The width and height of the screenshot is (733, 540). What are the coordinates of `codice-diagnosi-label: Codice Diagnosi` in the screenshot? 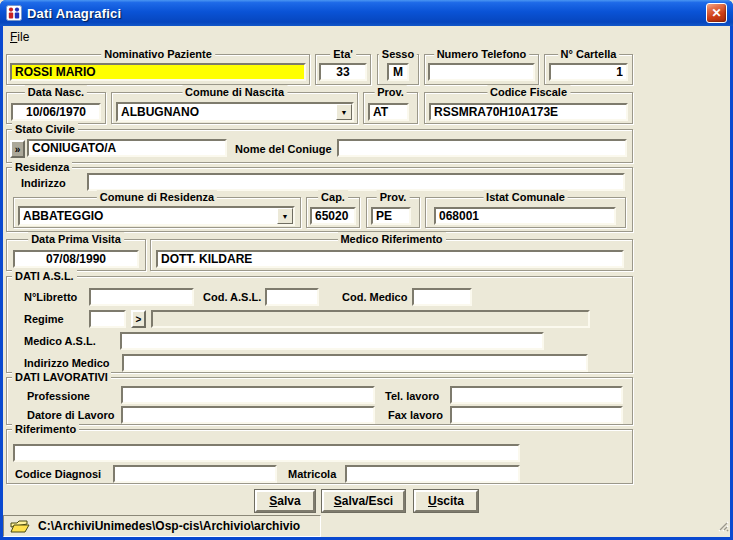 It's located at (58, 474).